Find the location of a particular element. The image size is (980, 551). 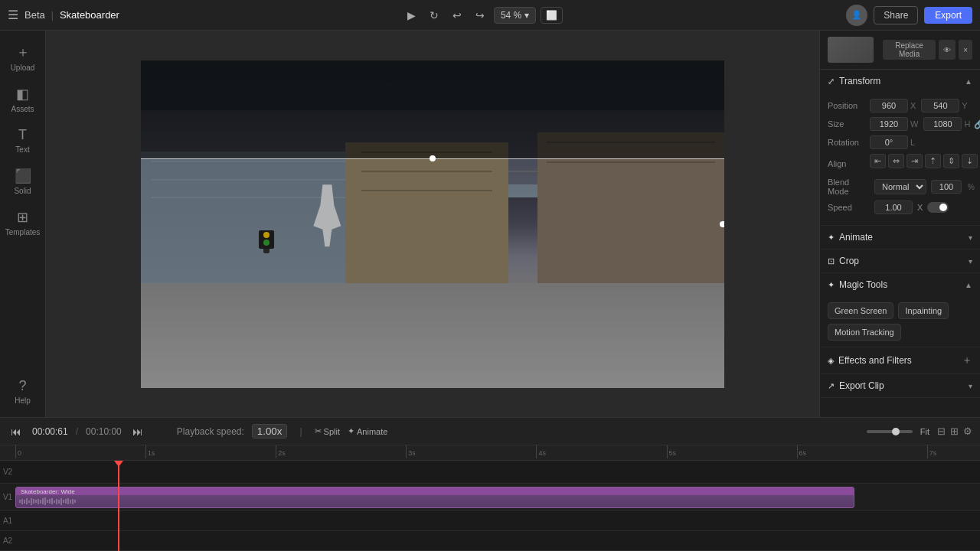

loop-button: ↻ is located at coordinates (434, 15).